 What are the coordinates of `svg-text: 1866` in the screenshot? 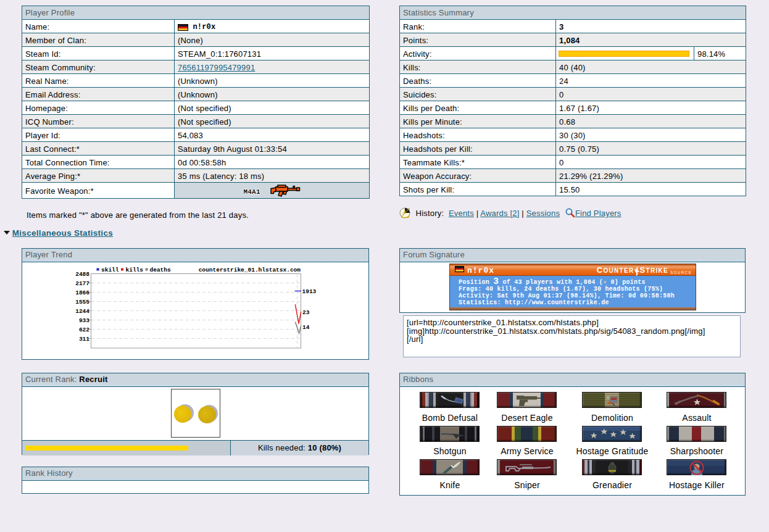 It's located at (83, 293).